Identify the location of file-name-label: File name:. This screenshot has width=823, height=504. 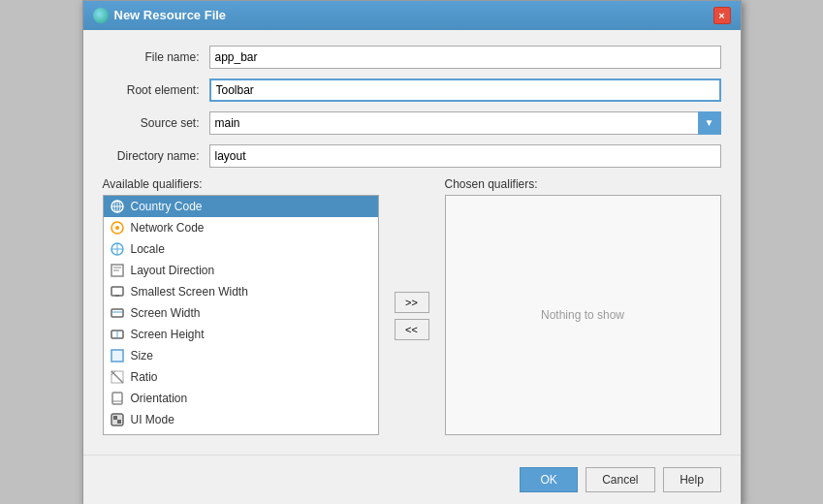
(156, 57).